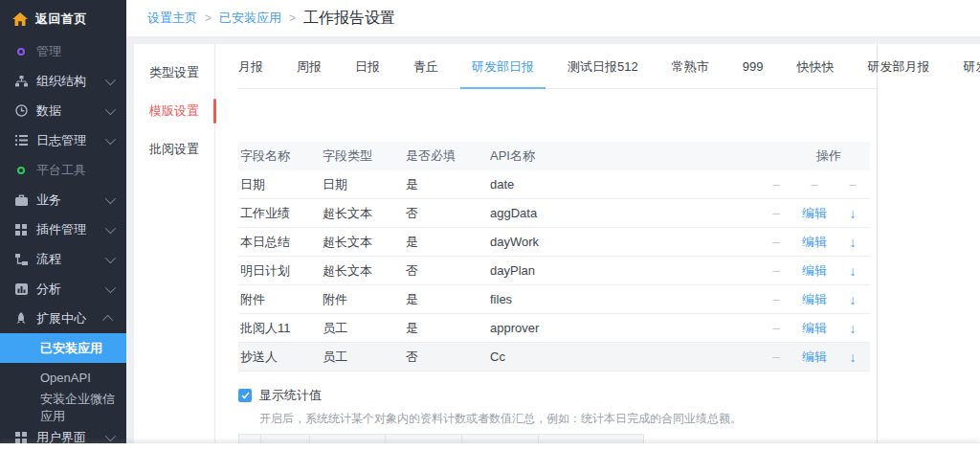 This screenshot has height=451, width=980. What do you see at coordinates (554, 214) in the screenshot?
I see `table-row: 工作业绩 超长文本 否 aggData – 编辑 ↓` at bounding box center [554, 214].